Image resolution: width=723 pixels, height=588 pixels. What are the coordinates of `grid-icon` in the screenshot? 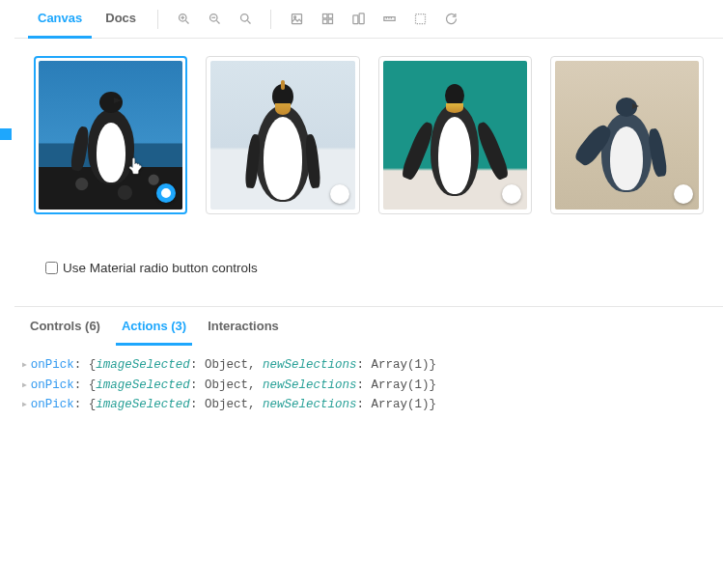 It's located at (327, 19).